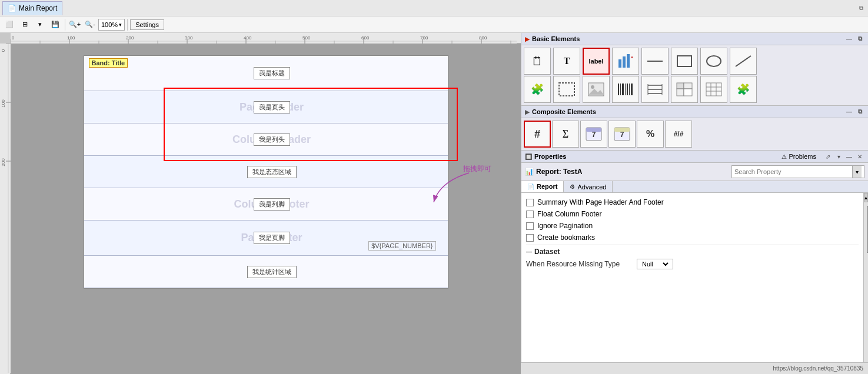  What do you see at coordinates (272, 107) in the screenshot?
I see `page-header-text: 我是页头` at bounding box center [272, 107].